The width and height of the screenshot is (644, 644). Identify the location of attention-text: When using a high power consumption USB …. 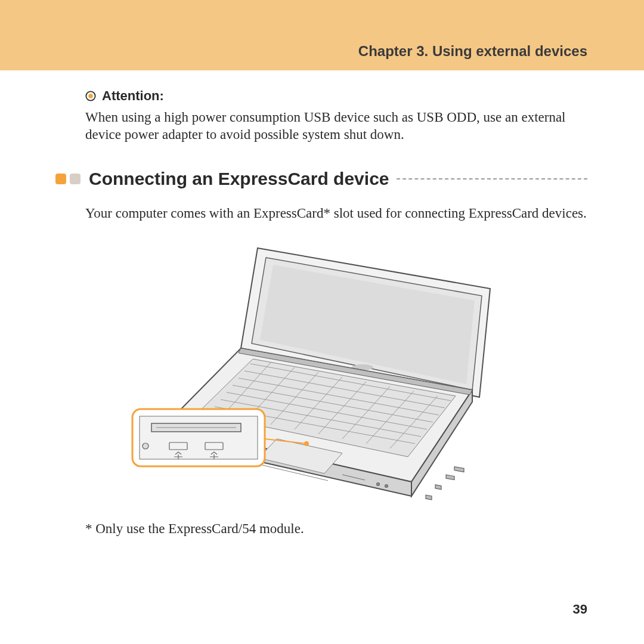
(336, 126).